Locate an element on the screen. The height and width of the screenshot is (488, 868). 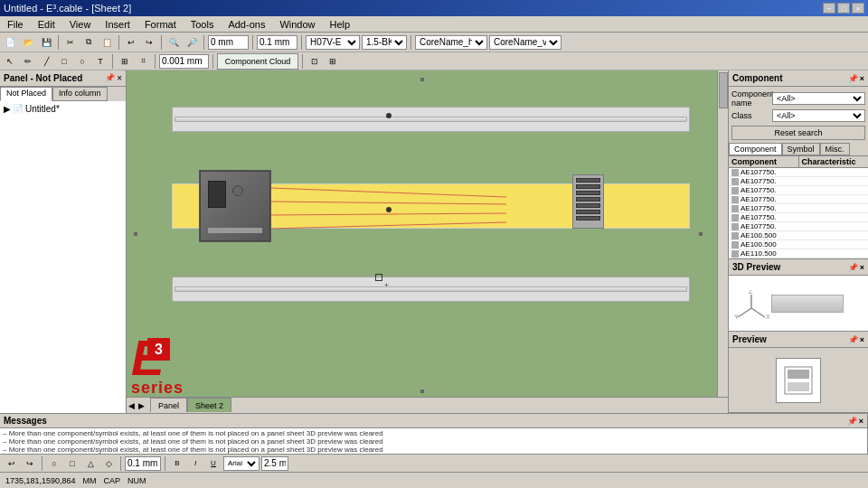
panel-content: ▶ 📄 Untitled* is located at coordinates (63, 257).